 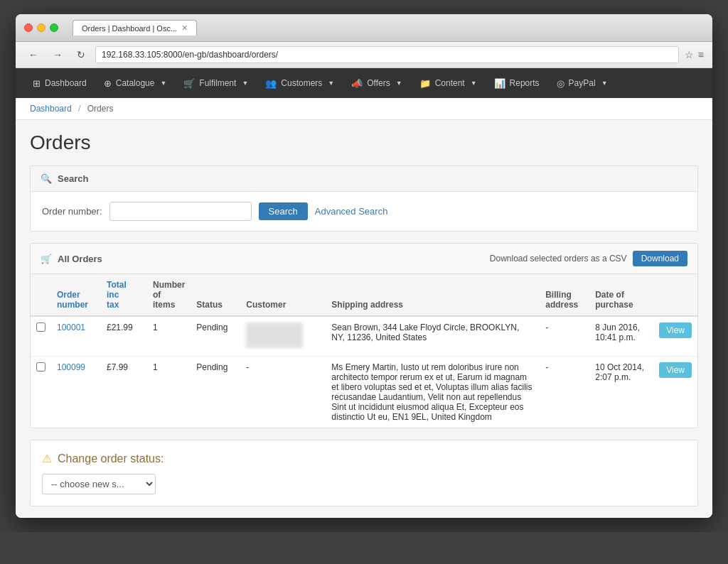 I want to click on nav-offers: 📣 Offers ▼, so click(x=377, y=83).